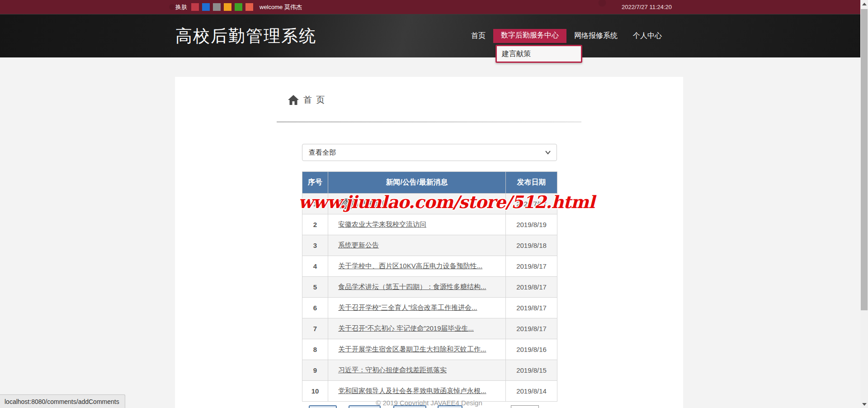  What do you see at coordinates (530, 36) in the screenshot?
I see `nav-item-1: 数字后勤服务中心` at bounding box center [530, 36].